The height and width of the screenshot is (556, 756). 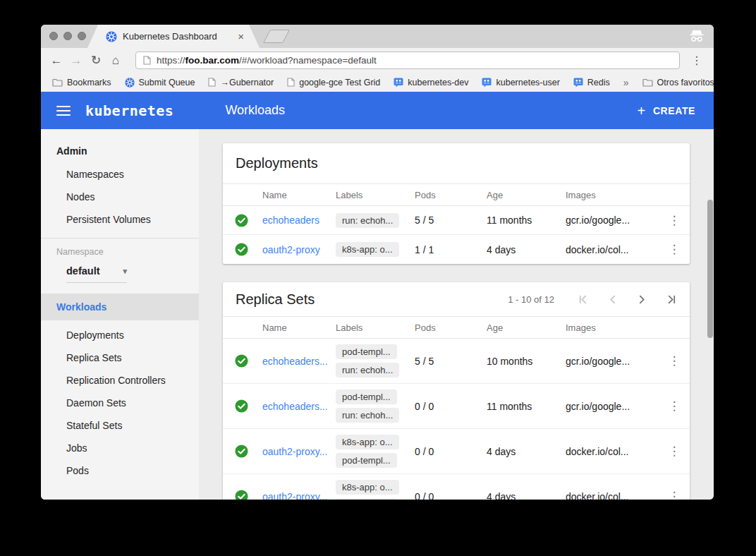 What do you see at coordinates (120, 403) in the screenshot?
I see `sidebar-item-daemon-sets: Daemon Sets` at bounding box center [120, 403].